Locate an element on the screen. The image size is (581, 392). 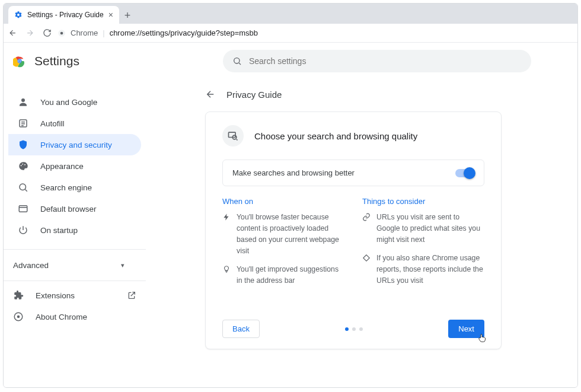
consider-item: URLs you visit are sent to Google to pre… is located at coordinates (423, 229).